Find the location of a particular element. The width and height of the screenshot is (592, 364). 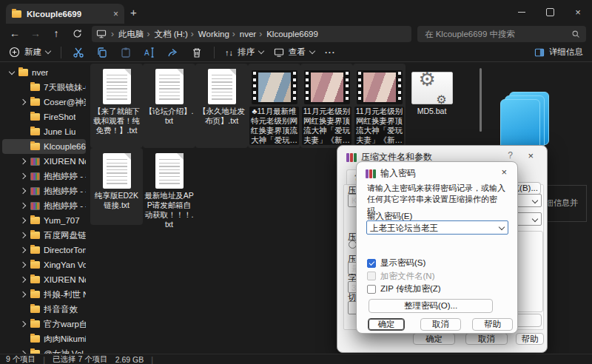

sidebar-item: 肉肉Nikumikyo is located at coordinates (44, 339).